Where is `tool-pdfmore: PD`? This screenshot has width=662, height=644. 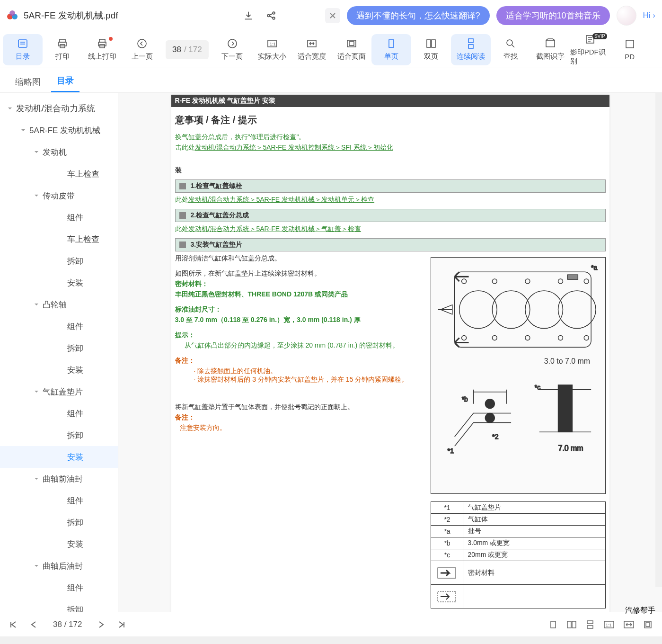 tool-pdfmore: PD is located at coordinates (630, 50).